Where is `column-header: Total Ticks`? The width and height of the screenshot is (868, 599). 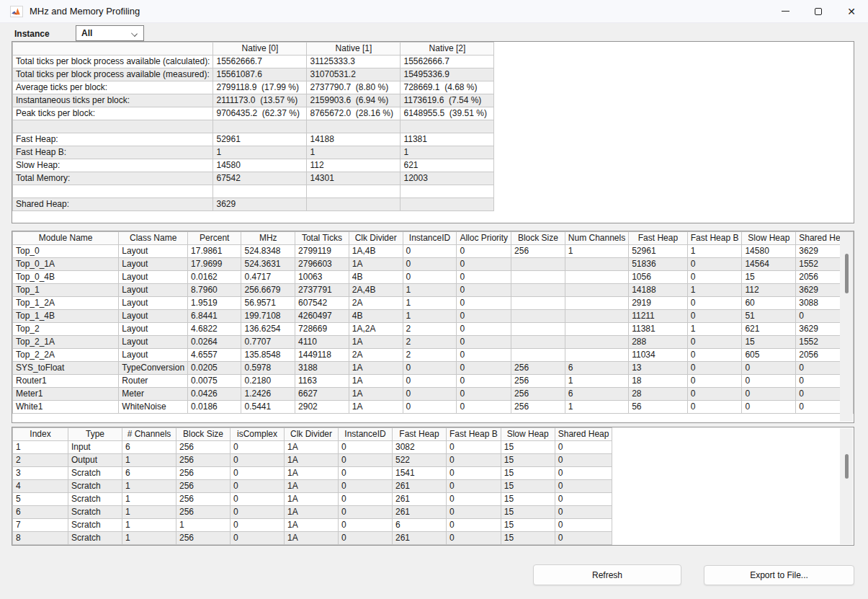
column-header: Total Ticks is located at coordinates (323, 239).